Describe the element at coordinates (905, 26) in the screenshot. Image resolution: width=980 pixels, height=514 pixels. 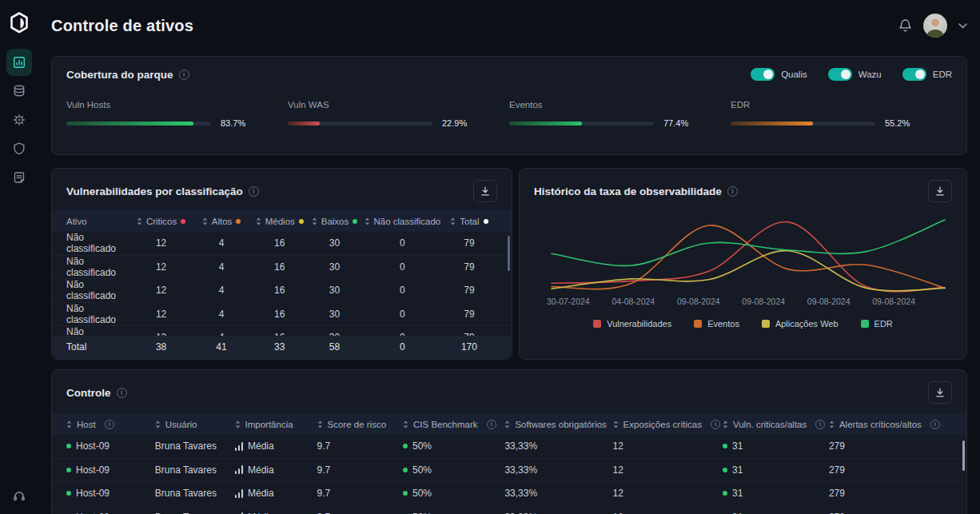
I see `notifications-button` at that location.